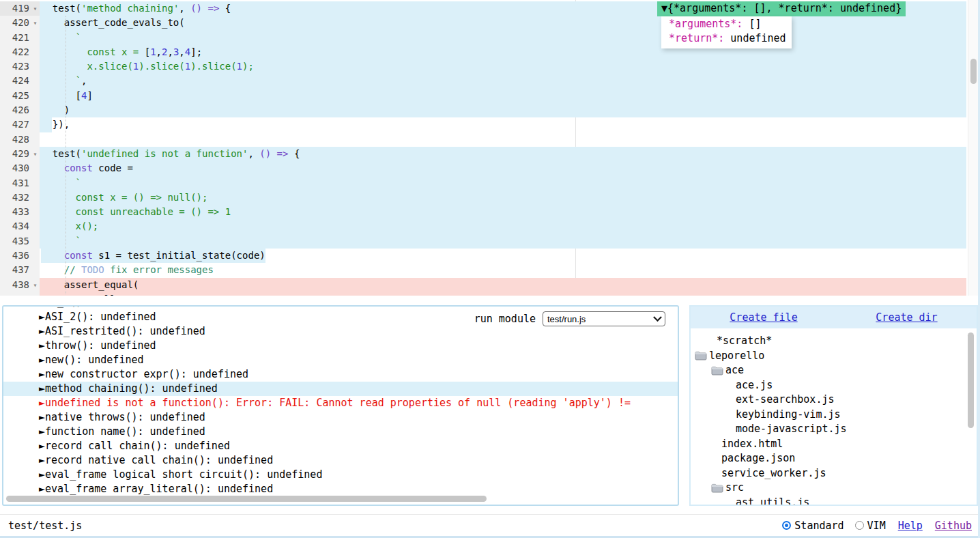  I want to click on run-module-control: run module test/run.js, so click(570, 319).